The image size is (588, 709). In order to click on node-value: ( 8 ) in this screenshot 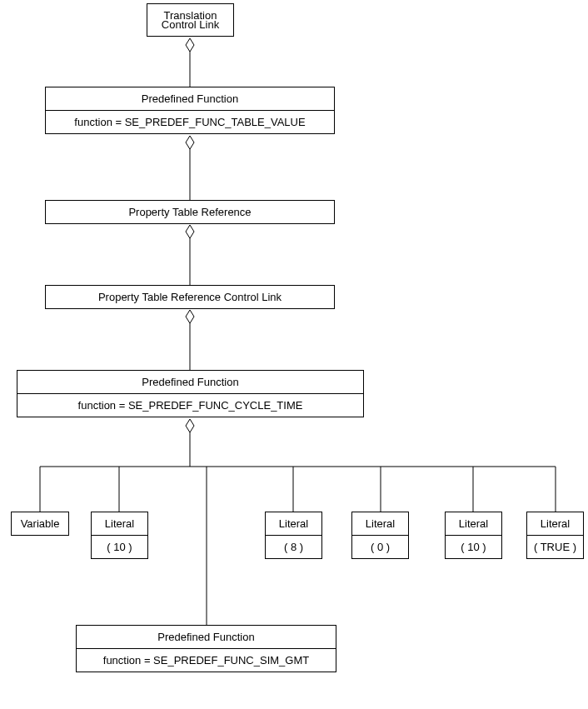, I will do `click(293, 547)`.